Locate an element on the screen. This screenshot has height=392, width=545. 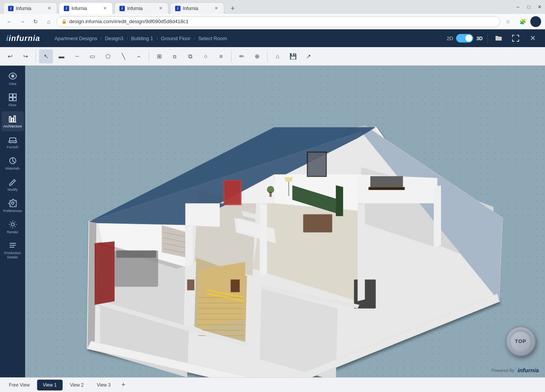
shape-tool: ⬠ is located at coordinates (108, 56).